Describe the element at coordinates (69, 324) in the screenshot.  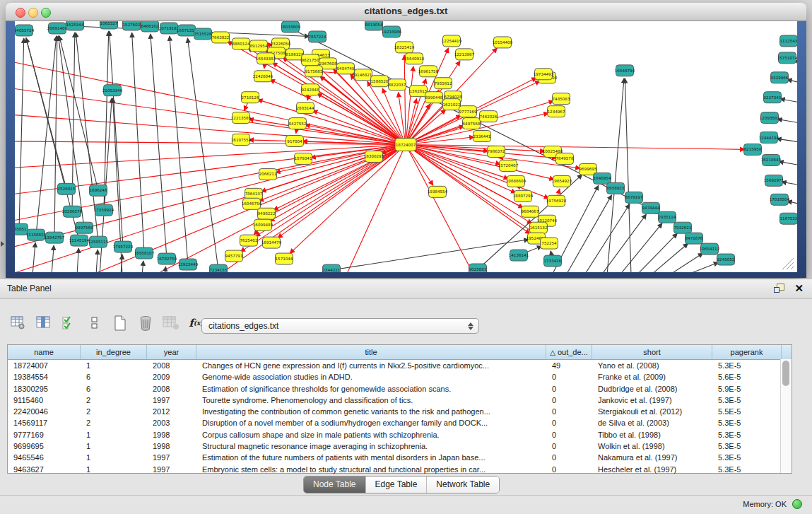
I see `select-all-columns-icon` at that location.